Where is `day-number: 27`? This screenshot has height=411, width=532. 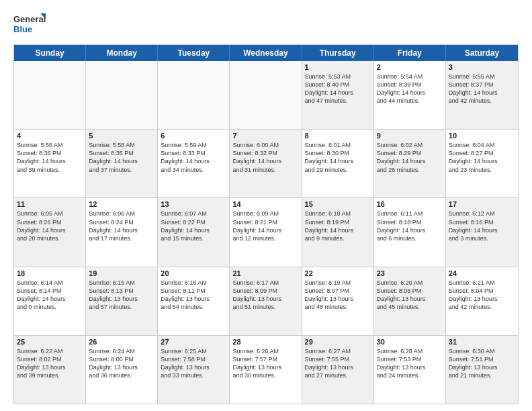 day-number: 27 is located at coordinates (193, 342).